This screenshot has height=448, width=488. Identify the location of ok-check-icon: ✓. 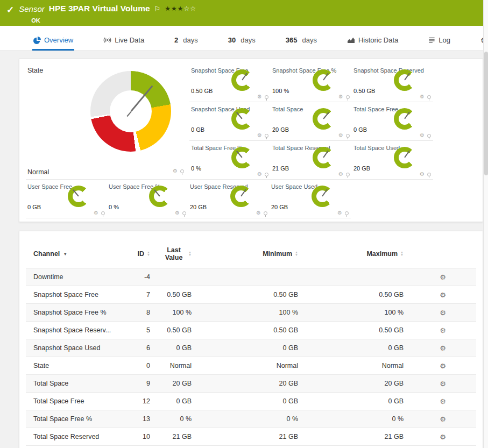
(10, 10).